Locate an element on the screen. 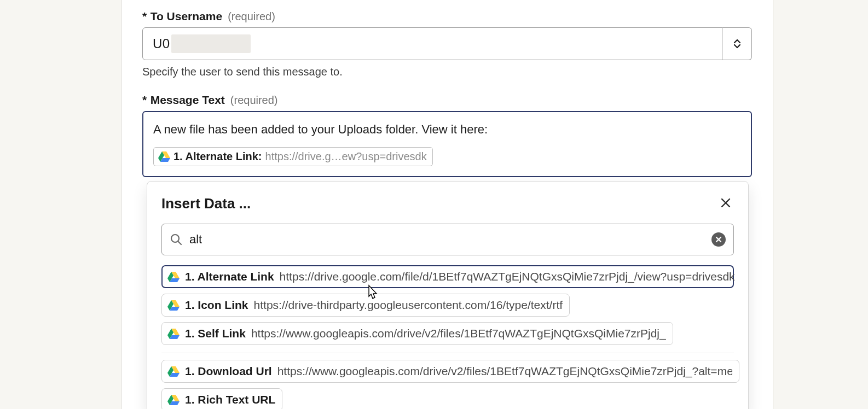  to-username-value-prefix: U0 is located at coordinates (161, 44).